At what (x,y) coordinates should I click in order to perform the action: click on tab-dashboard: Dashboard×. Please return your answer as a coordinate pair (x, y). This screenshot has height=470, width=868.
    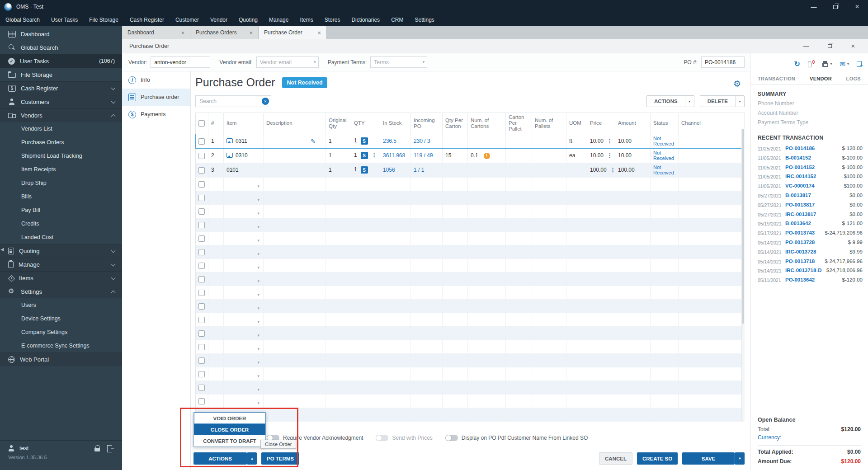
    Looking at the image, I should click on (156, 33).